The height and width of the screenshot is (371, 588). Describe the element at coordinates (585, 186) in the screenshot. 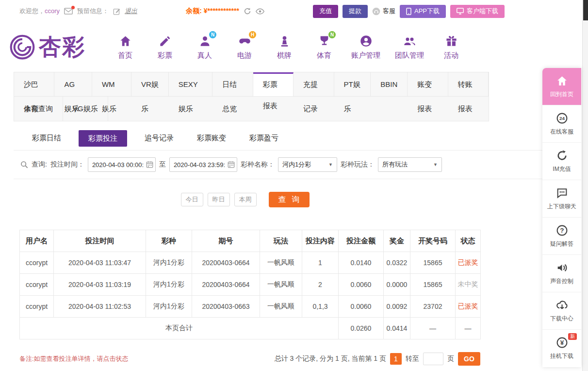

I see `scrollbar-track` at that location.